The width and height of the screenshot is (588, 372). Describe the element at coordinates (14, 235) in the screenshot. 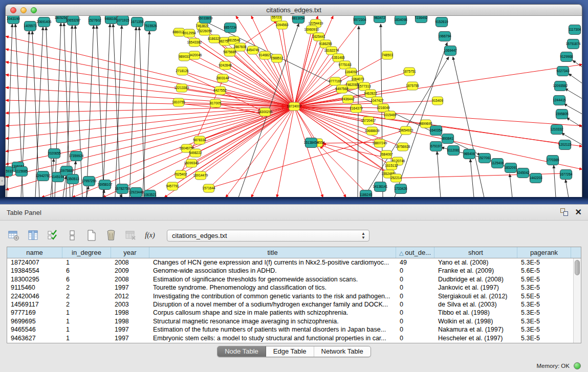

I see `table-options-icon` at that location.